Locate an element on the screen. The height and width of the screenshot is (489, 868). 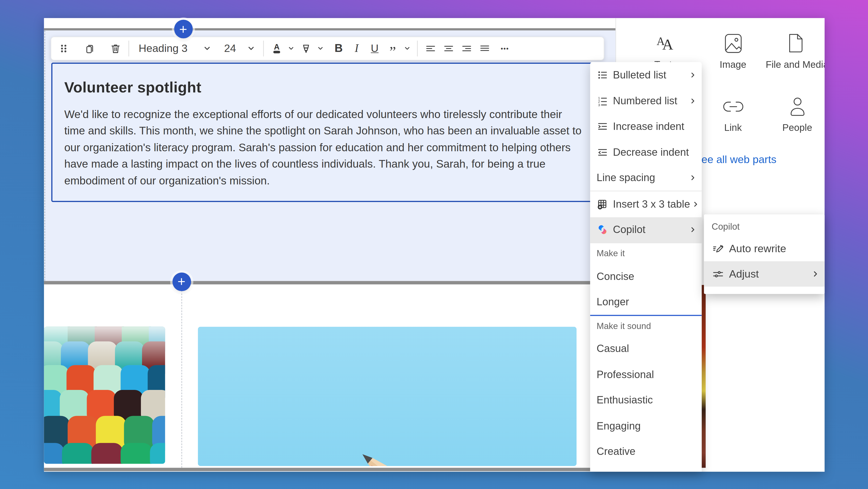
quote-icon: ” is located at coordinates (393, 48).